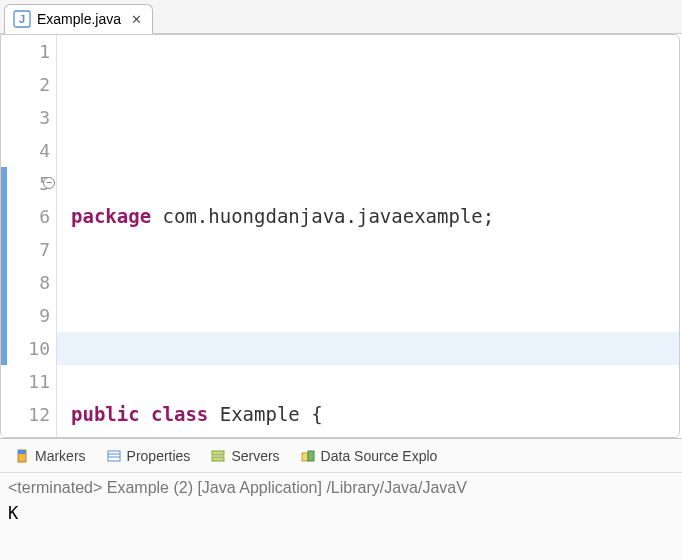 The height and width of the screenshot is (560, 682). What do you see at coordinates (375, 414) in the screenshot?
I see `code-line: public class Example {` at bounding box center [375, 414].